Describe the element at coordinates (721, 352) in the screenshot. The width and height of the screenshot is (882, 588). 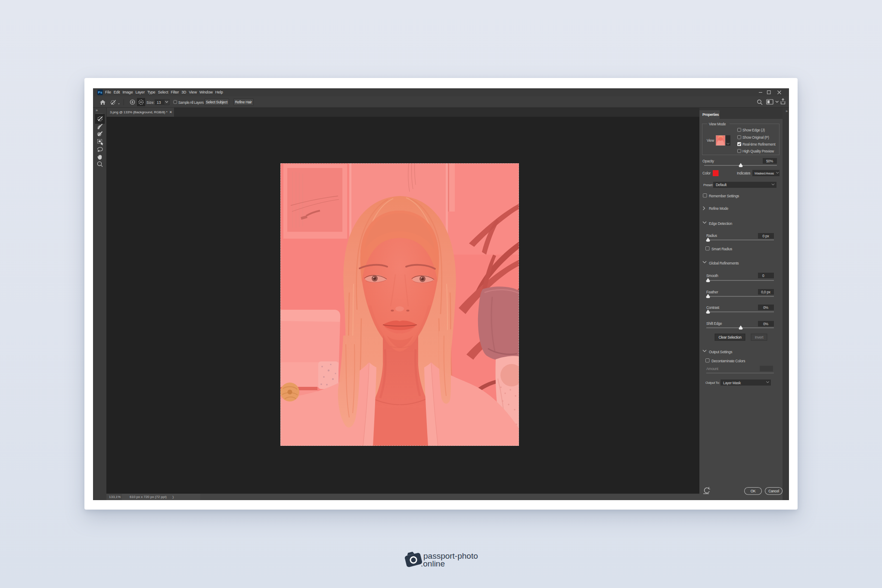
I see `svg-text: Output Settings` at that location.